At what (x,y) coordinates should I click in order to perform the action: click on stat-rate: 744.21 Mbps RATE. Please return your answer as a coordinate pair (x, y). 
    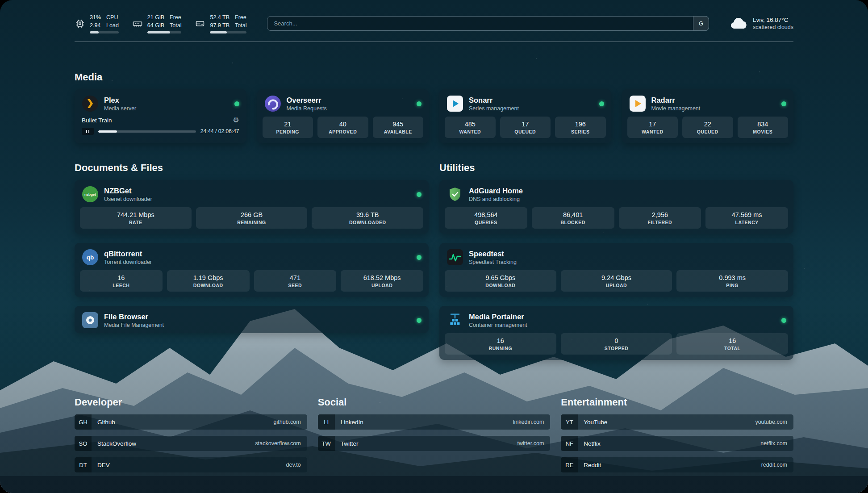
    Looking at the image, I should click on (136, 218).